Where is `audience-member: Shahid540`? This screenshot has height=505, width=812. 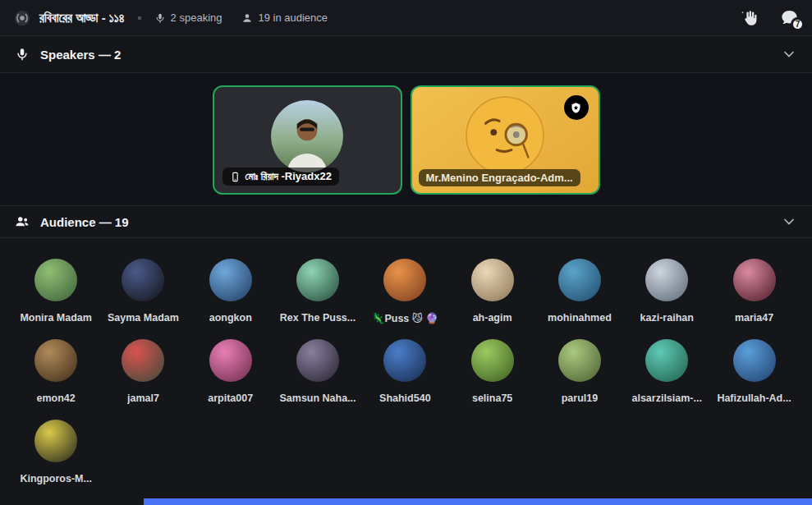
audience-member: Shahid540 is located at coordinates (405, 379).